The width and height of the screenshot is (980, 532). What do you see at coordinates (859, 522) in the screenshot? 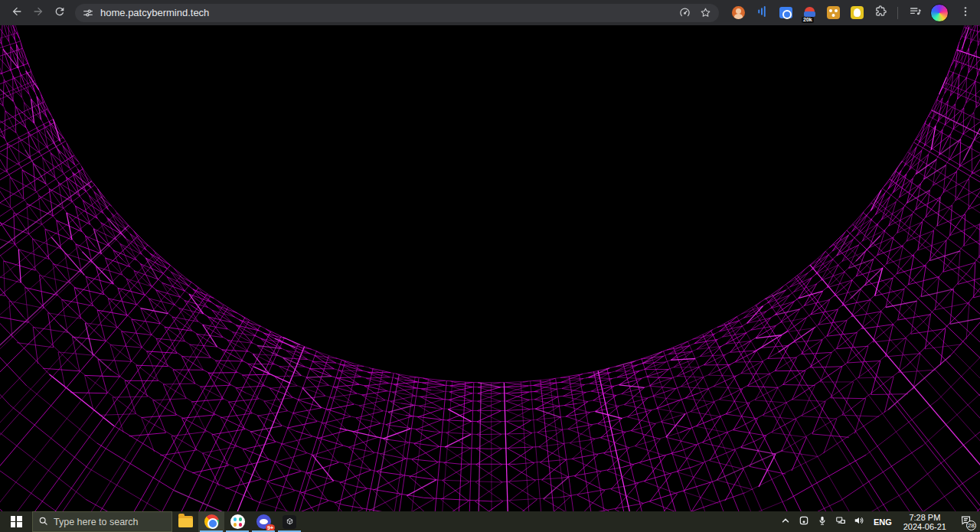
I see `volume-tray-button` at bounding box center [859, 522].